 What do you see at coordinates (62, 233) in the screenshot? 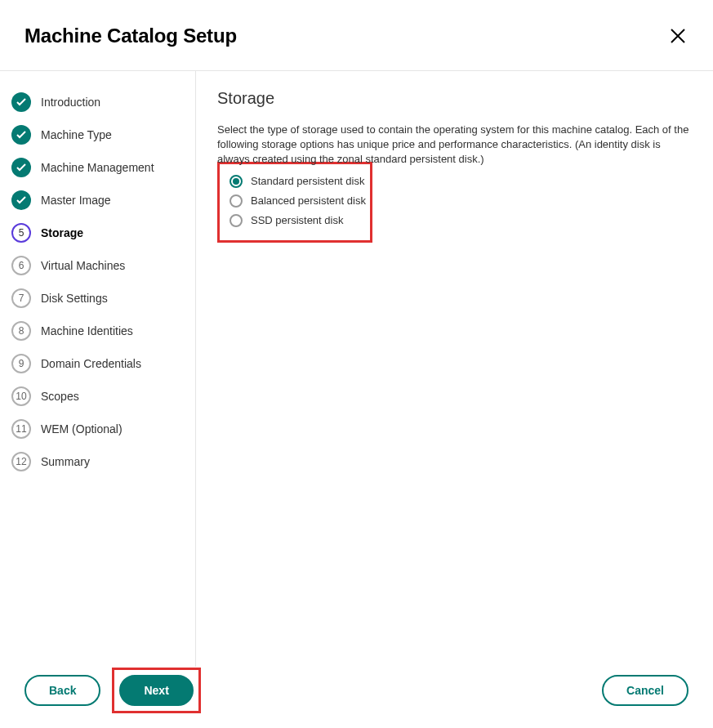
I see `step-label: Storage` at bounding box center [62, 233].